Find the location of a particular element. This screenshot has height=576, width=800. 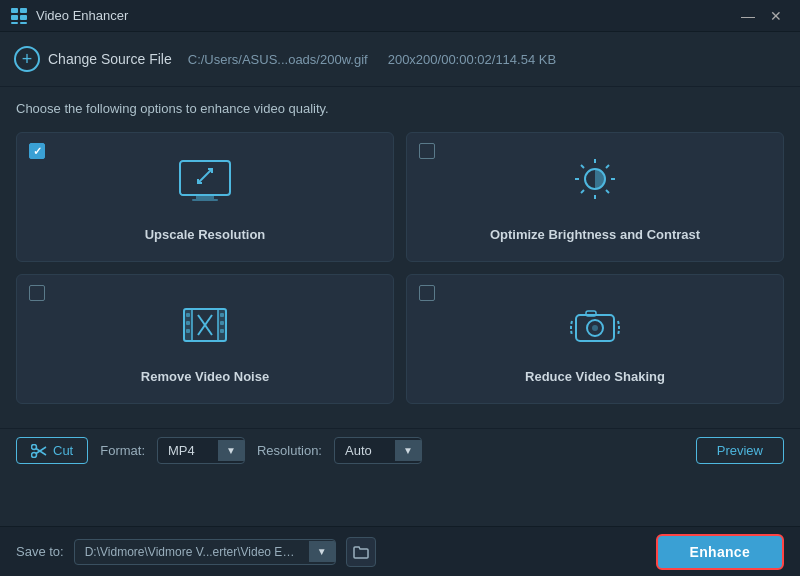

format-label: Format: is located at coordinates (122, 450).